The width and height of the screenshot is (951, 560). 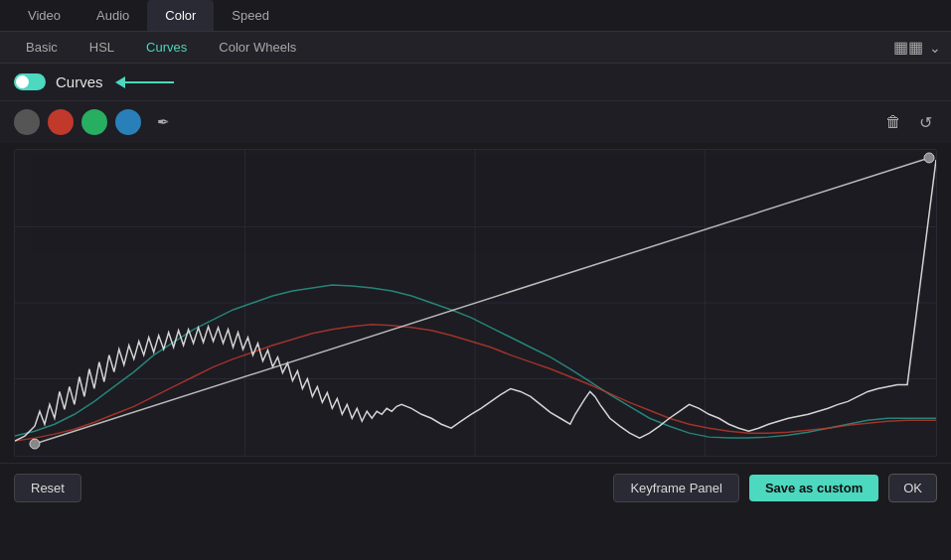 I want to click on channel-red-button, so click(x=61, y=122).